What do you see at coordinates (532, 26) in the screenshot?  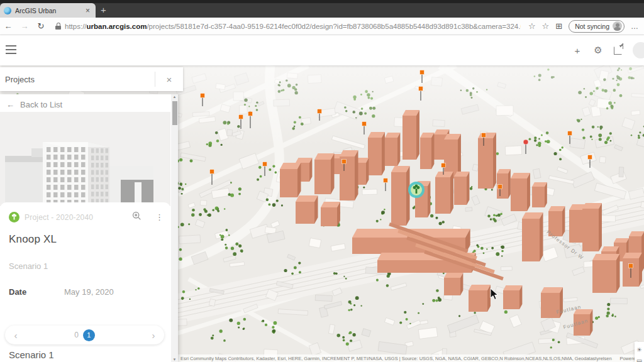 I see `favorite-star-icon: ☆` at bounding box center [532, 26].